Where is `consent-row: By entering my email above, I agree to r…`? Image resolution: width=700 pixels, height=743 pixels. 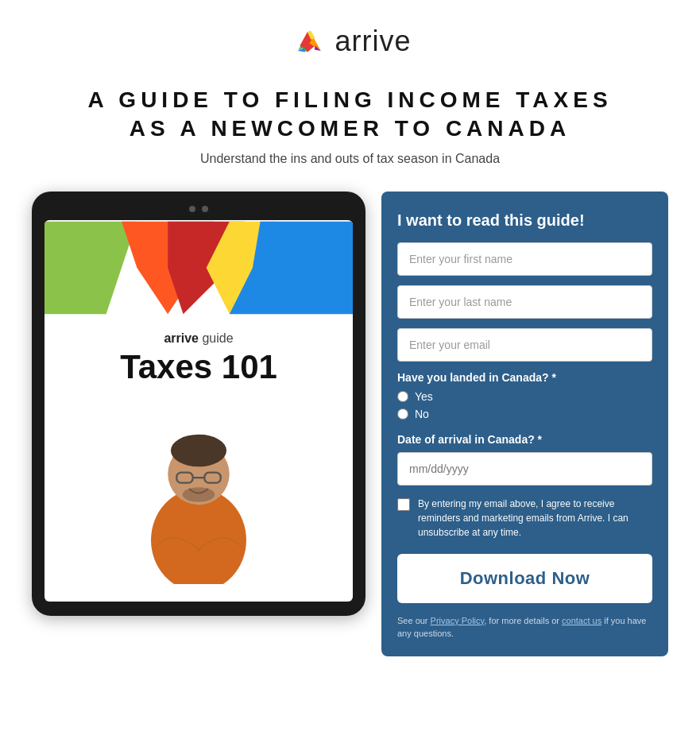
consent-row: By entering my email above, I agree to r… is located at coordinates (524, 518).